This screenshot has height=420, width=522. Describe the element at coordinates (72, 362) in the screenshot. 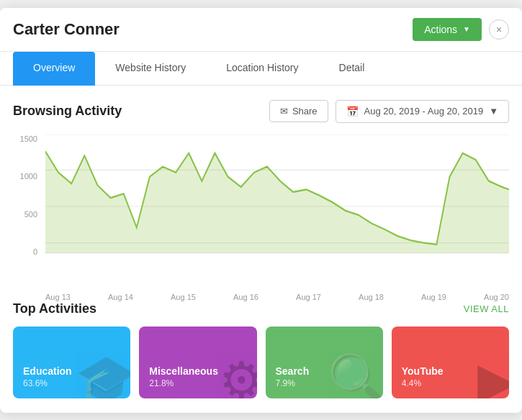

I see `card-education: 🎓 Education 63.6%` at that location.